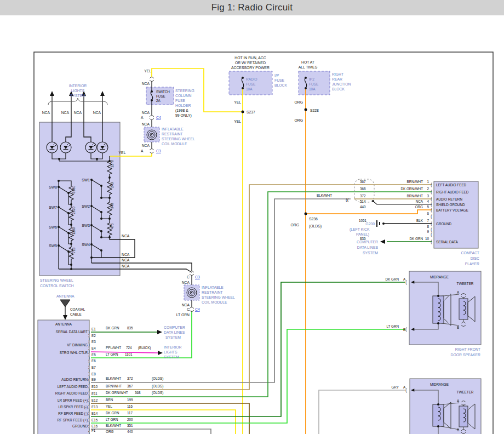 The height and width of the screenshot is (434, 504). What do you see at coordinates (428, 227) in the screenshot?
I see `cd-pins-label: 8` at bounding box center [428, 227].